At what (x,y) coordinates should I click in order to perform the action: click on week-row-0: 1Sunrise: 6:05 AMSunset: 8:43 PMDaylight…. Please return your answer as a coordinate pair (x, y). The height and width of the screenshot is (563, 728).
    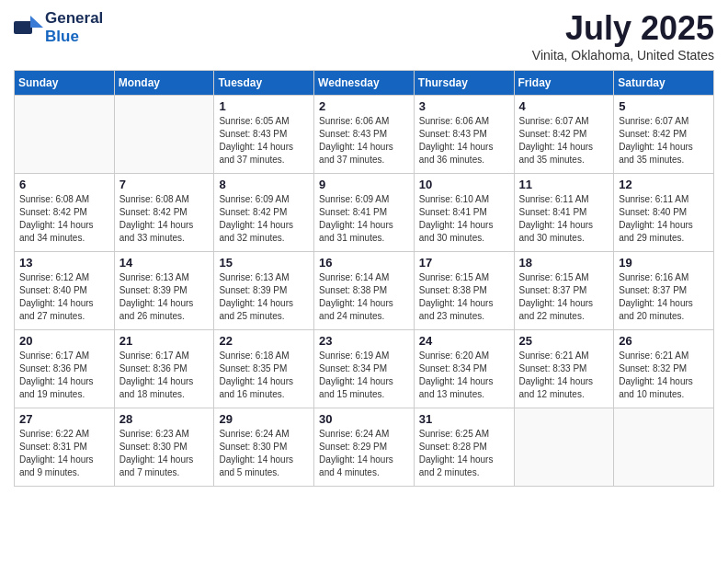
    Looking at the image, I should click on (364, 134).